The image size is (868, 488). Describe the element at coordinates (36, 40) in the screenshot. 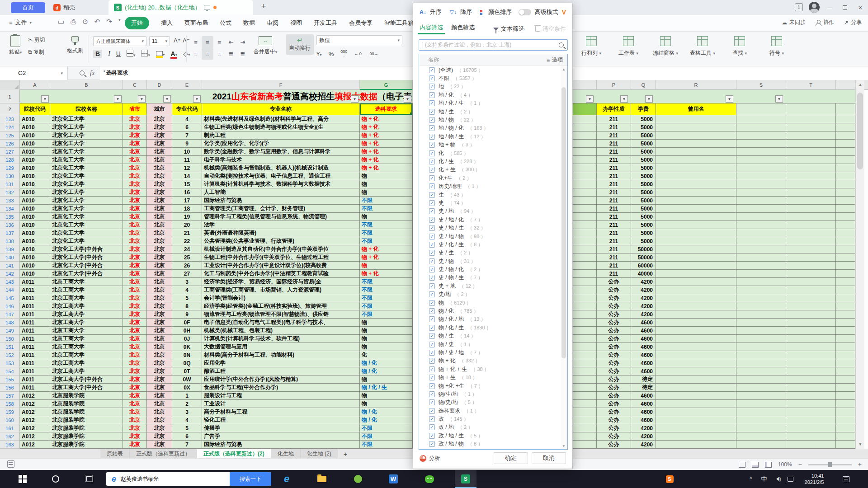

I see `cut-button: ✂ 剪切` at that location.